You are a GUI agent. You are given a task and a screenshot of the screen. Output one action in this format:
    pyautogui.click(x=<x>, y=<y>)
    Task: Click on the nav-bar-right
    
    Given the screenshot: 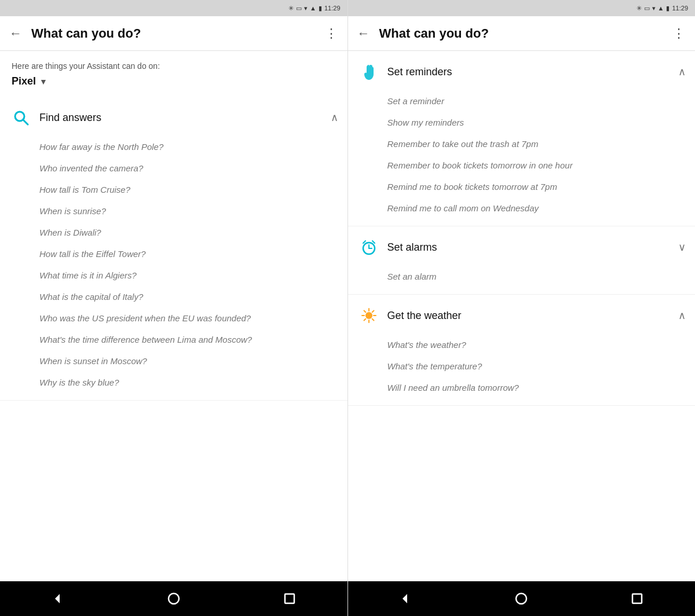 What is the action you would take?
    pyautogui.click(x=522, y=599)
    